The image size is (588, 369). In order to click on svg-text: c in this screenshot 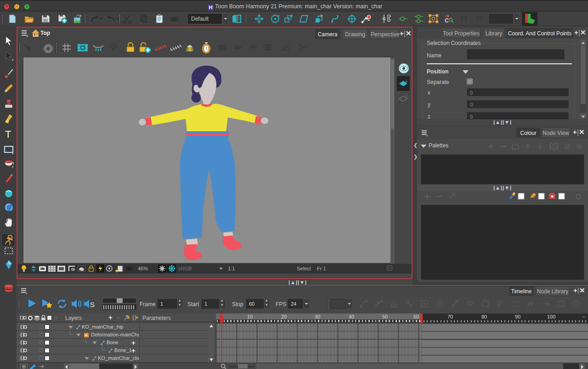, I will do `click(407, 95)`.